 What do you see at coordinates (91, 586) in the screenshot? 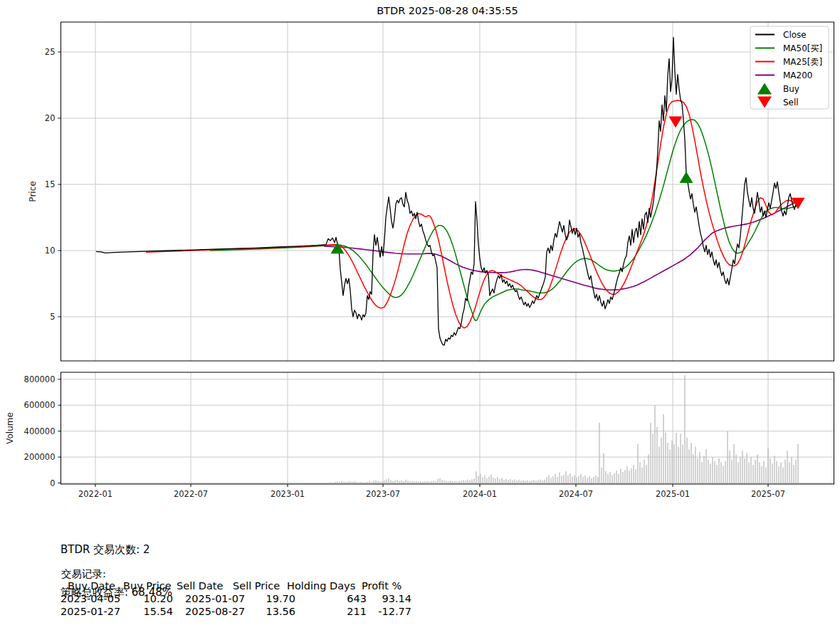
I see `col-buy-date: Buy Date` at bounding box center [91, 586].